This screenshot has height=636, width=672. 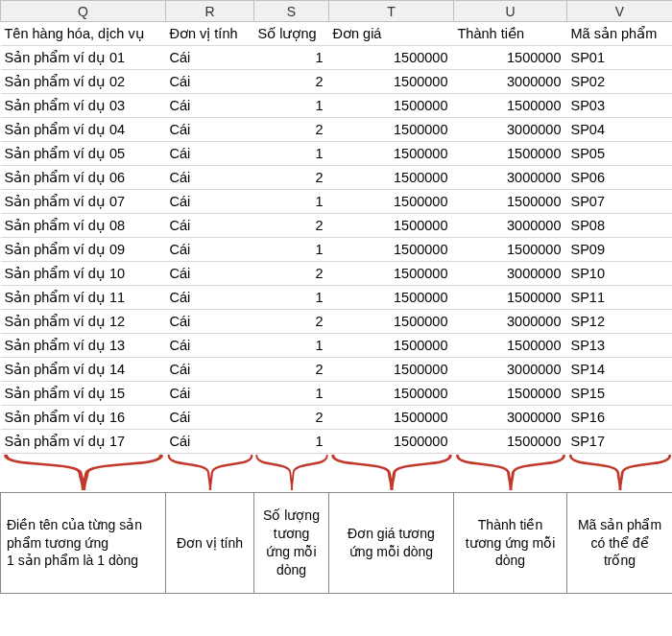 What do you see at coordinates (511, 12) in the screenshot?
I see `col-letter-u: U` at bounding box center [511, 12].